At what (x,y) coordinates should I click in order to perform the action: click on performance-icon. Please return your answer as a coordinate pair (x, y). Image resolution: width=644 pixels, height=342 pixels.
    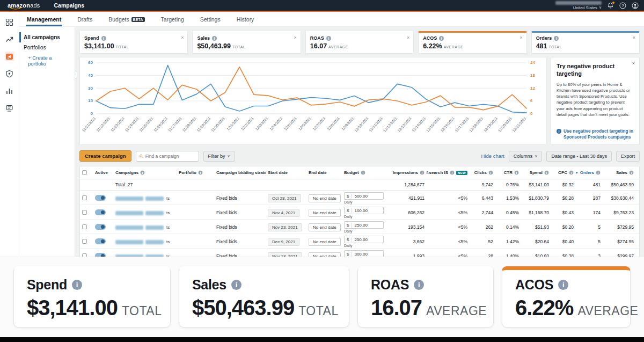
    Looking at the image, I should click on (10, 39).